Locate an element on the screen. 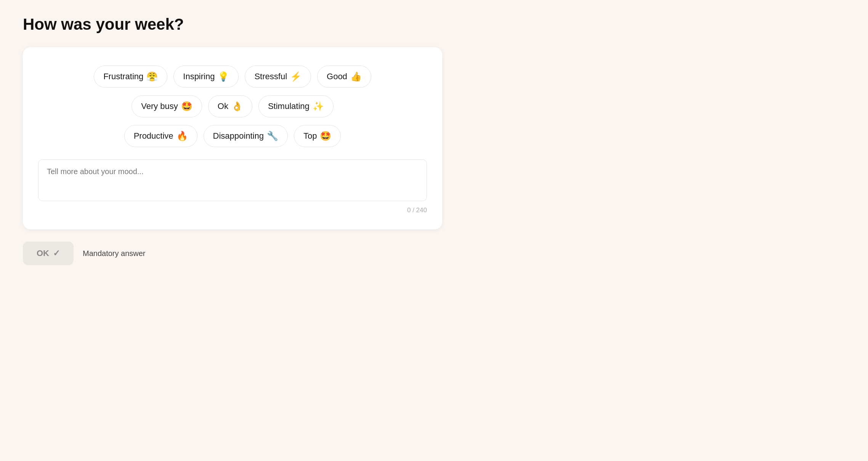  footer: OK ✓ Mandatory answer is located at coordinates (233, 253).